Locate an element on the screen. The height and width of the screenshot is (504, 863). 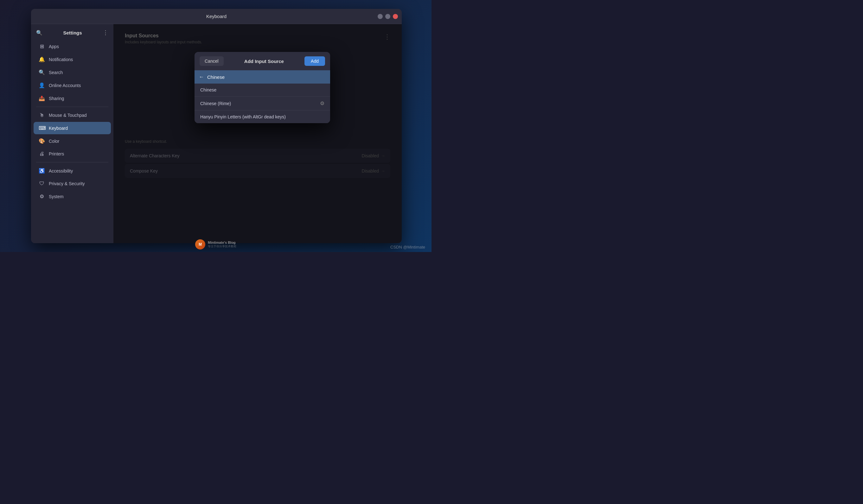
back-arrow-icon: ← is located at coordinates (201, 77).